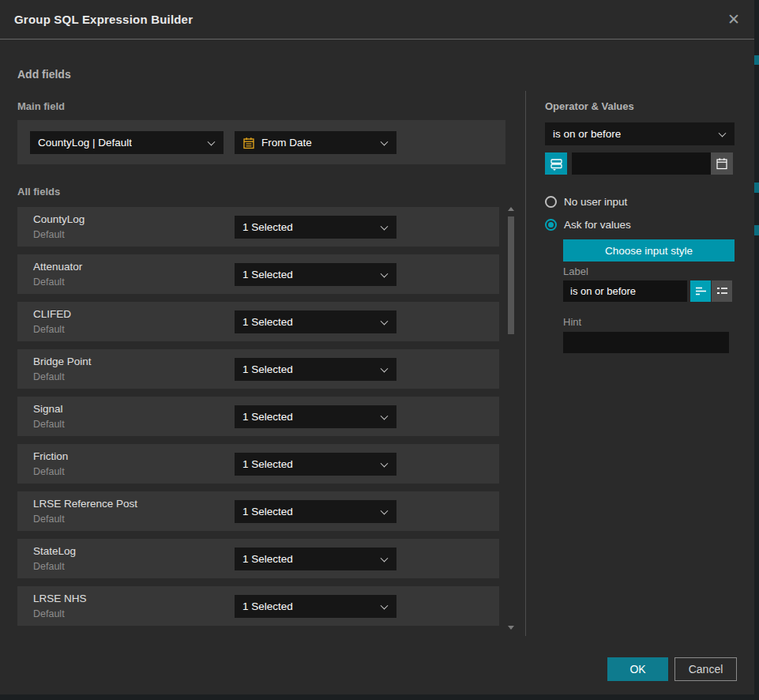 This screenshot has width=759, height=700. What do you see at coordinates (48, 409) in the screenshot?
I see `field-name: Signal` at bounding box center [48, 409].